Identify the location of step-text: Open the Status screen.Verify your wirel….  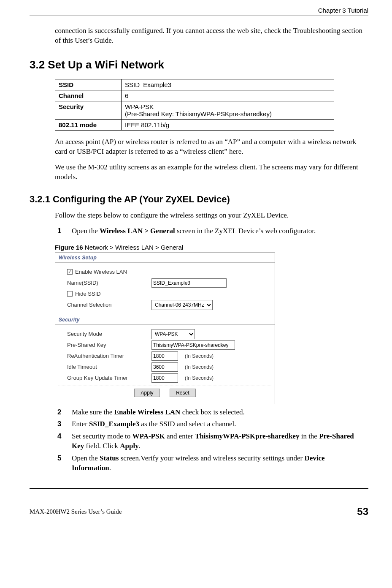
(219, 463).